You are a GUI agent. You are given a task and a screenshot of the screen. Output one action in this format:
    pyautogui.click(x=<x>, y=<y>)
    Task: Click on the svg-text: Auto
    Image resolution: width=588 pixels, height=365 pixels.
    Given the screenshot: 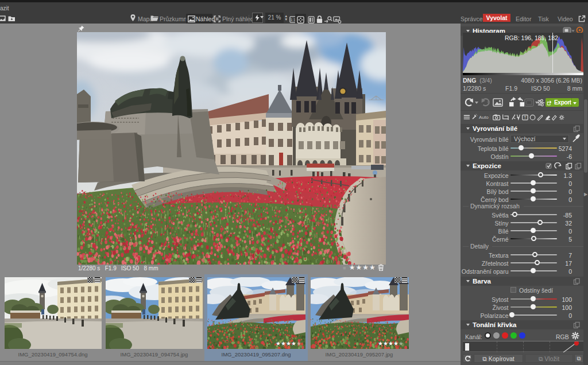 What is the action you would take?
    pyautogui.click(x=483, y=117)
    